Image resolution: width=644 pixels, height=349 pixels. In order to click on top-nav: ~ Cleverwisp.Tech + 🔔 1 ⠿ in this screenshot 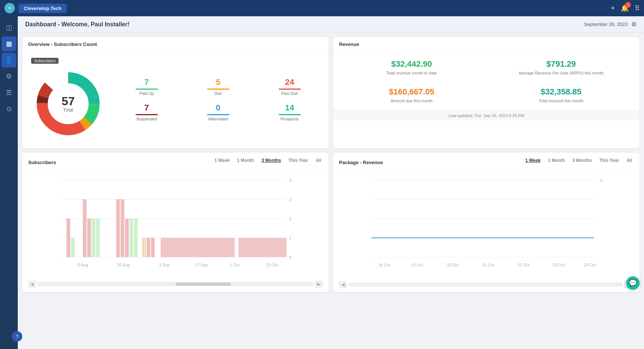, I will do `click(322, 8)`.